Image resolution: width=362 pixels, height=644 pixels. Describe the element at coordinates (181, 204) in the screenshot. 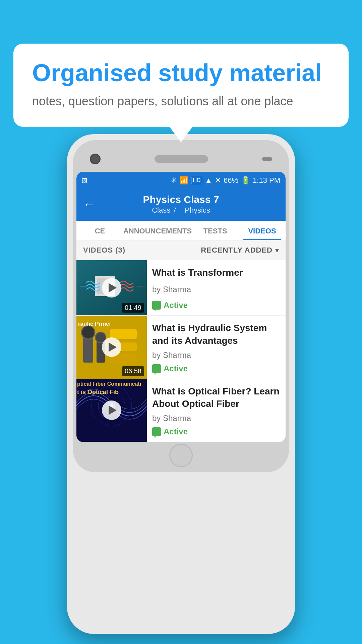

I see `app-bar-title-area: Physics Class 7 Class 7 Physics` at that location.